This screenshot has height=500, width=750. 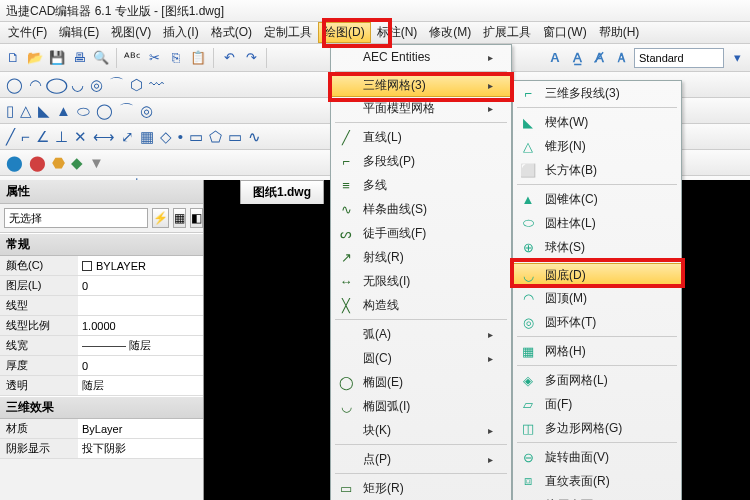 What do you see at coordinates (421, 161) in the screenshot?
I see `menu-pline: ⌐多段线(P)` at bounding box center [421, 161].